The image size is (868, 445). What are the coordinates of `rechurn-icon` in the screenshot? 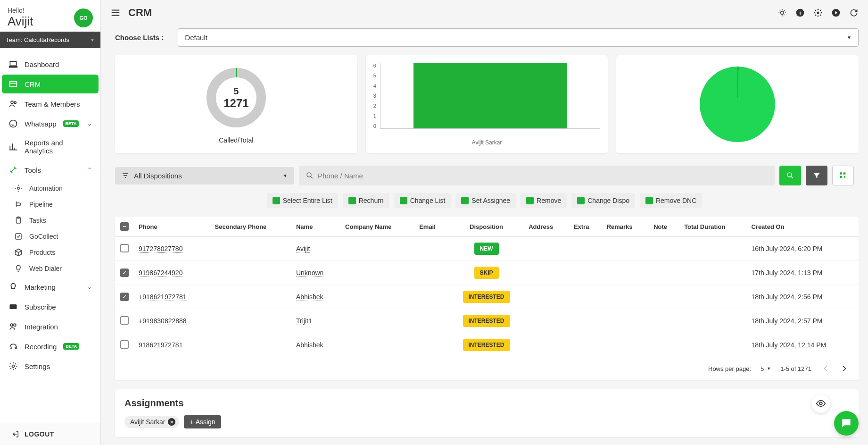 It's located at (352, 201).